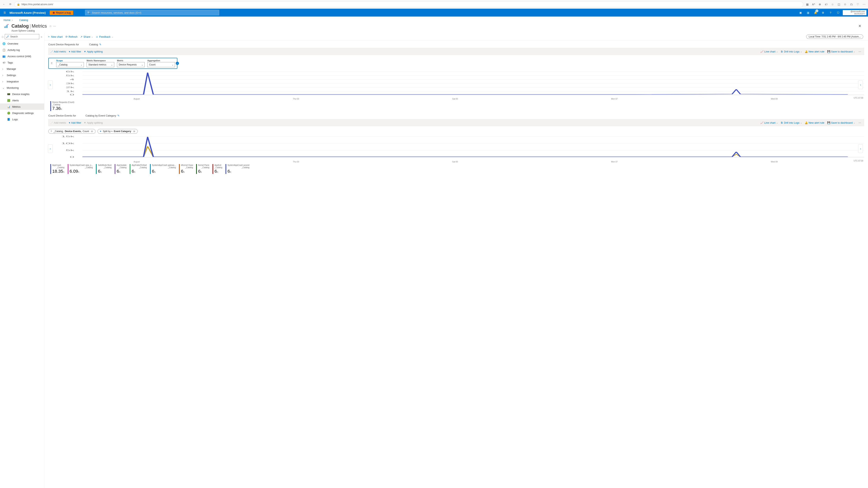 The width and height of the screenshot is (868, 488). What do you see at coordinates (61, 13) in the screenshot?
I see `report-bug-button: 🐞 Report a bug` at bounding box center [61, 13].